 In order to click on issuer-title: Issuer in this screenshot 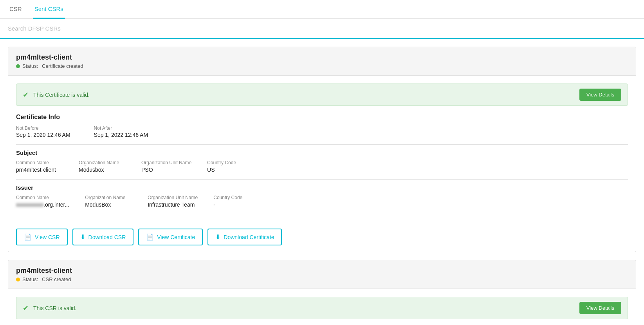, I will do `click(322, 187)`.